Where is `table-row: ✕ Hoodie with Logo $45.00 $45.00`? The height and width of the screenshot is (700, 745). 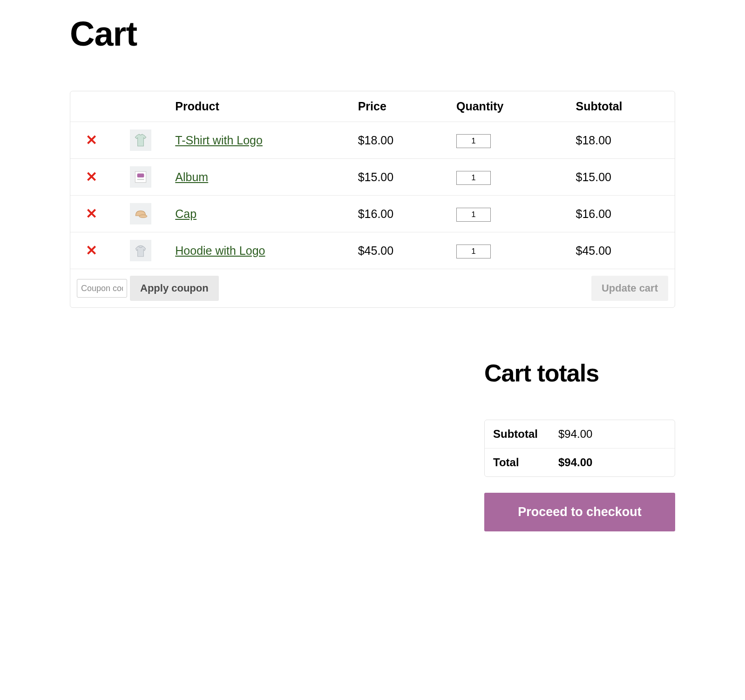 table-row: ✕ Hoodie with Logo $45.00 $45.00 is located at coordinates (372, 251).